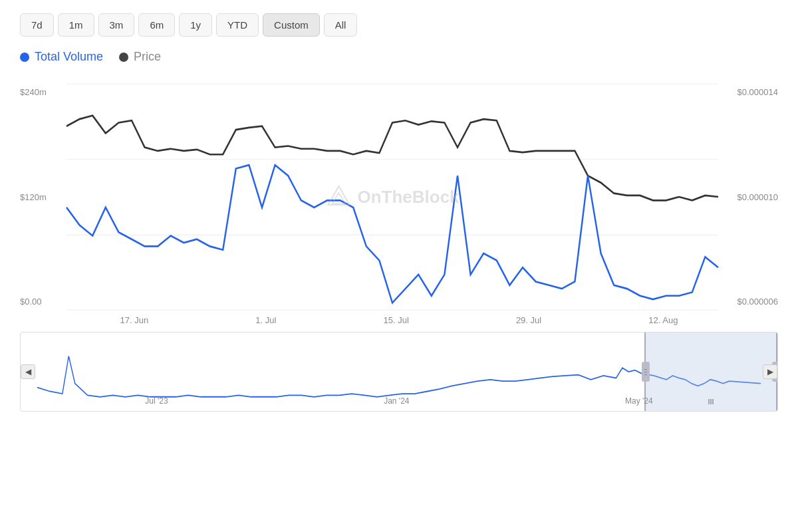  I want to click on nav-x-label-2: May '24, so click(639, 401).